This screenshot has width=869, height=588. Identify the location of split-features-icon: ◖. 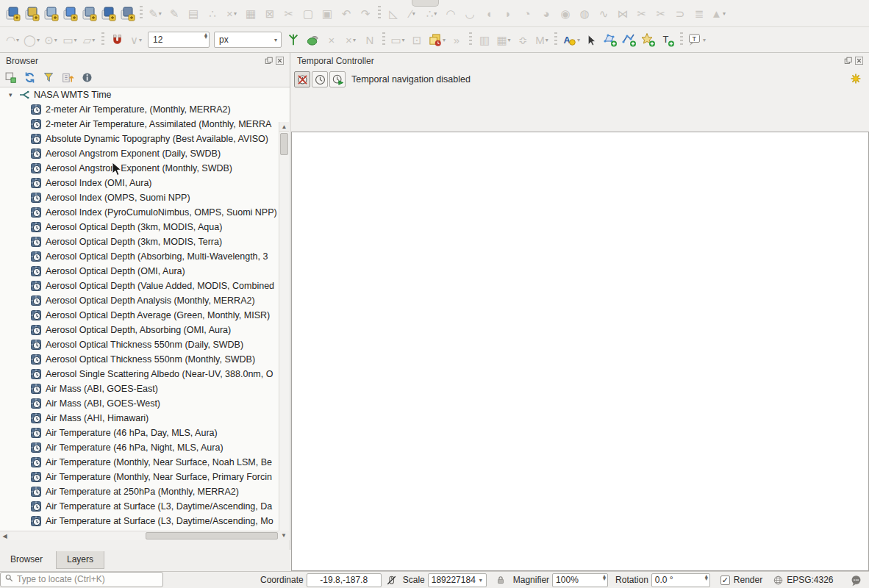
(489, 13).